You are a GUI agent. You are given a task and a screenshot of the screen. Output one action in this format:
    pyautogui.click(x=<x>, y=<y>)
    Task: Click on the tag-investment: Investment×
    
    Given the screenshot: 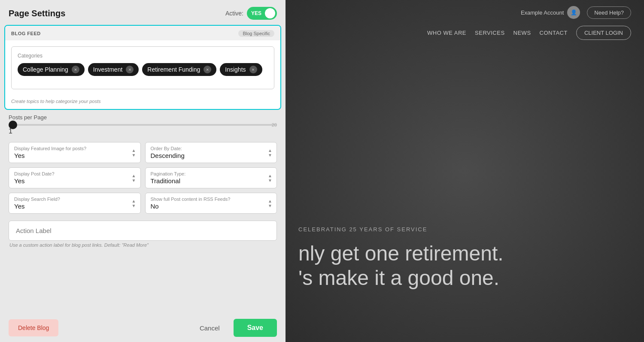 What is the action you would take?
    pyautogui.click(x=113, y=70)
    